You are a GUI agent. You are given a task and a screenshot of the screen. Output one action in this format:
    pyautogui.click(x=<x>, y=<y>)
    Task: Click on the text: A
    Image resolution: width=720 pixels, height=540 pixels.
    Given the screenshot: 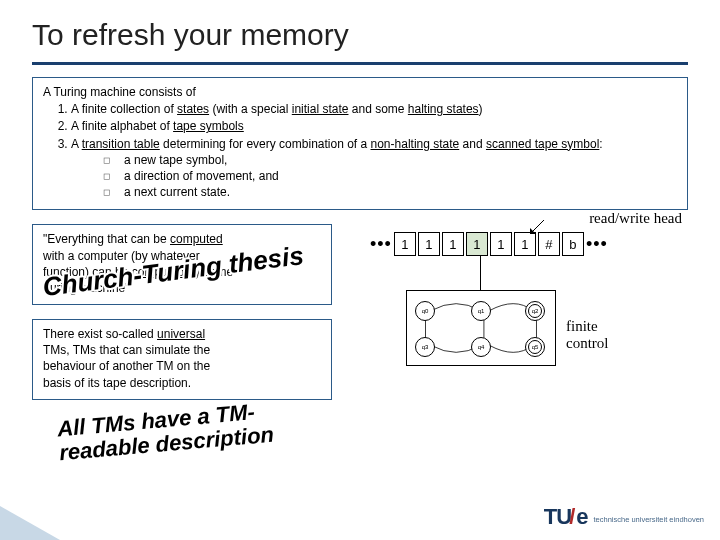 What is the action you would take?
    pyautogui.click(x=76, y=144)
    